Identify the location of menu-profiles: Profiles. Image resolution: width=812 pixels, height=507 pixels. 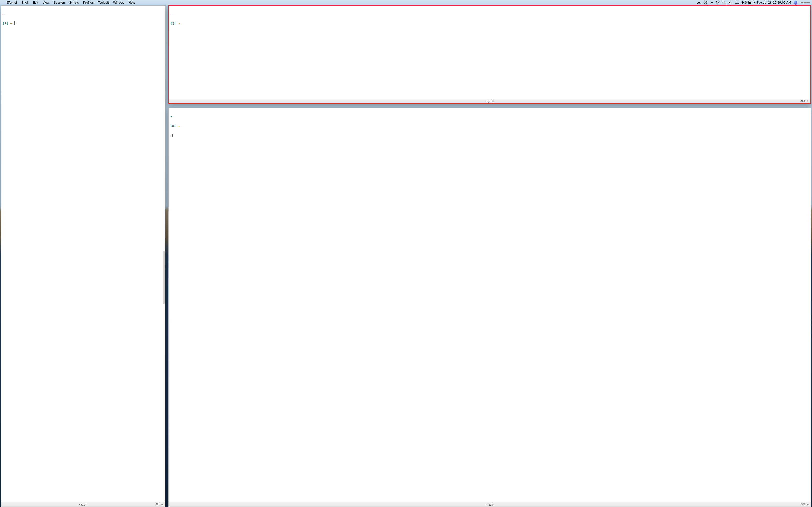
(88, 3).